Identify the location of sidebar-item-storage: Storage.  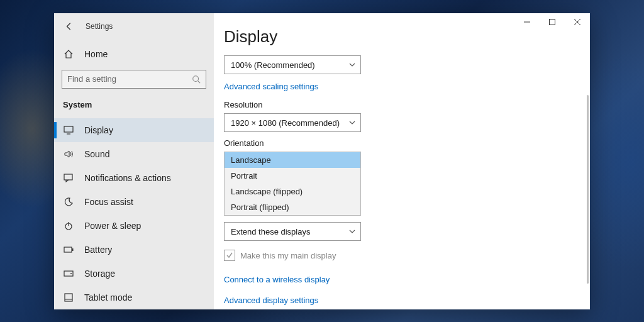
(134, 274).